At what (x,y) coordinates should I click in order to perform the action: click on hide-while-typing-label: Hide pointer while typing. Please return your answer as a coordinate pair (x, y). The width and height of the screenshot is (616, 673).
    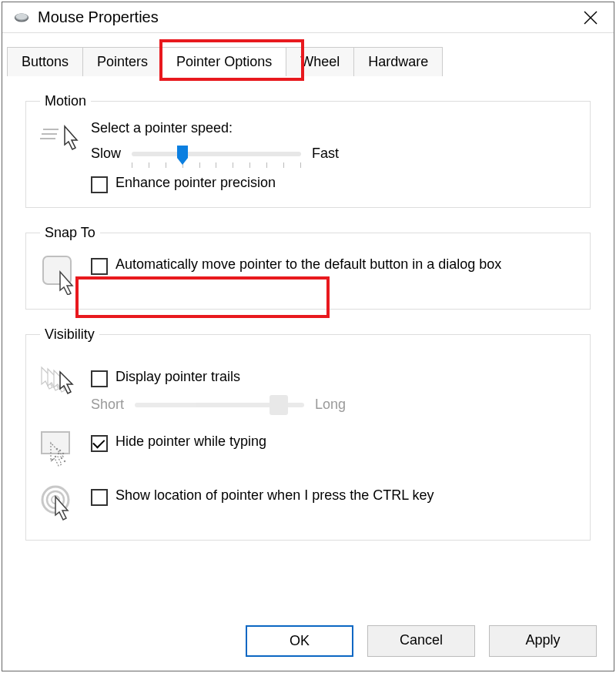
    Looking at the image, I should click on (191, 442).